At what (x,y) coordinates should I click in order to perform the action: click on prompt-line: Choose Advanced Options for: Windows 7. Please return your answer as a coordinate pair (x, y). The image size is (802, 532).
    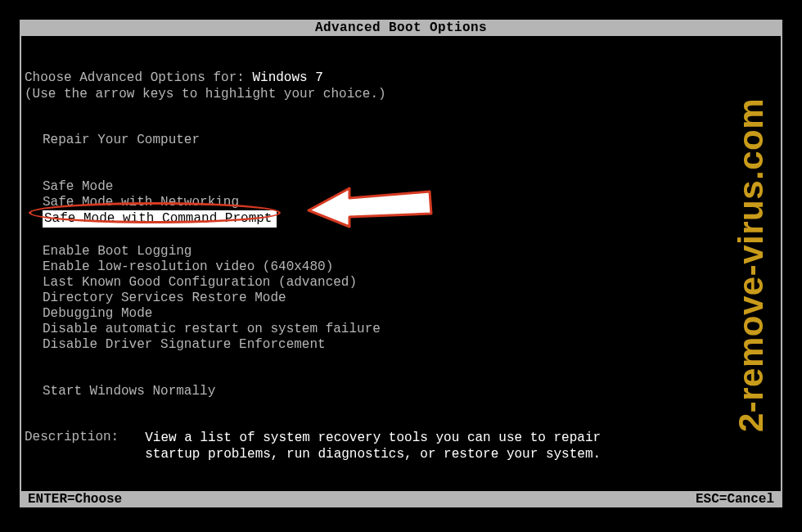
    Looking at the image, I should click on (401, 78).